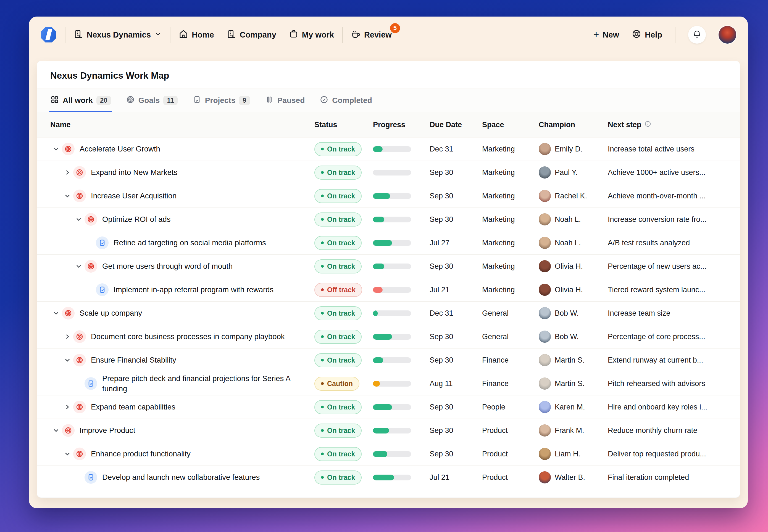 The height and width of the screenshot is (532, 768). Describe the element at coordinates (388, 266) in the screenshot. I see `table-row: Get more users through word of mouthOn t…` at that location.